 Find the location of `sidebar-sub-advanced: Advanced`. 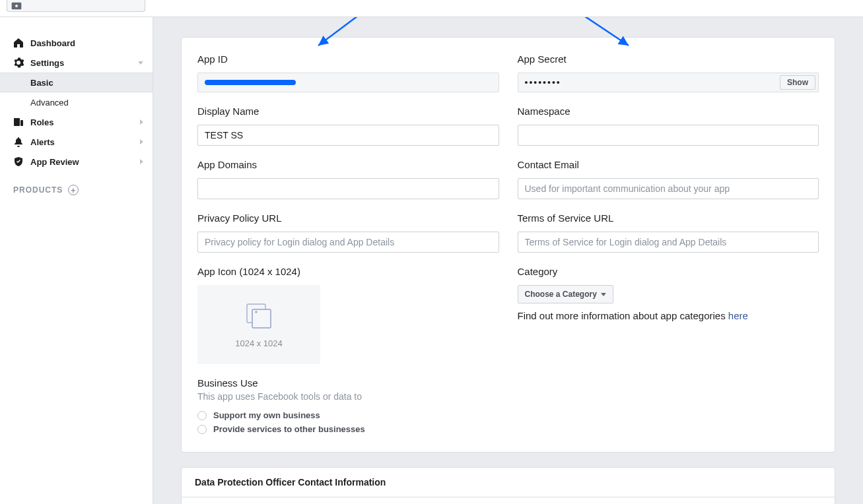

sidebar-sub-advanced: Advanced is located at coordinates (77, 102).